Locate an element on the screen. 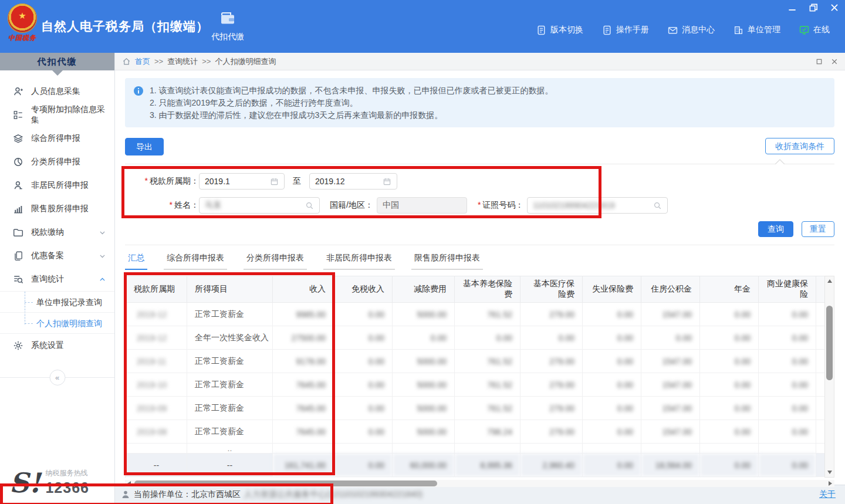 This screenshot has width=845, height=504. tab-summary: 汇总 is located at coordinates (136, 262).